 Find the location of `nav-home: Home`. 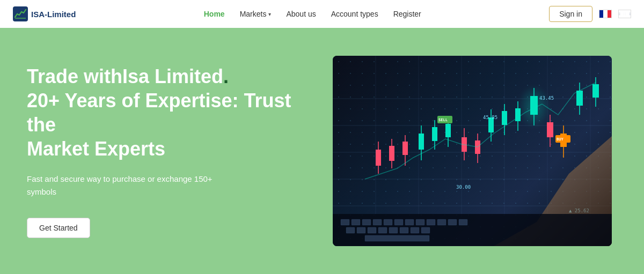

nav-home: Home is located at coordinates (215, 14).